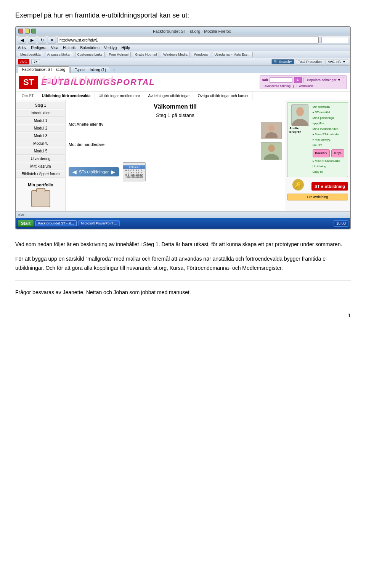  Describe the element at coordinates (78, 80) in the screenshot. I see `logo-bg-text: falkcärbund` at that location.